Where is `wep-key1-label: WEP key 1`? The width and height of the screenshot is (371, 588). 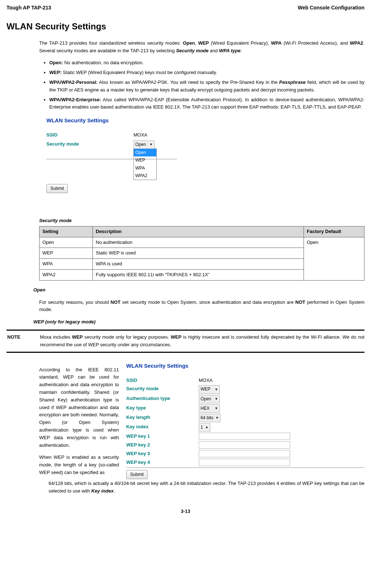
wep-key1-label: WEP key 1 is located at coordinates (162, 436).